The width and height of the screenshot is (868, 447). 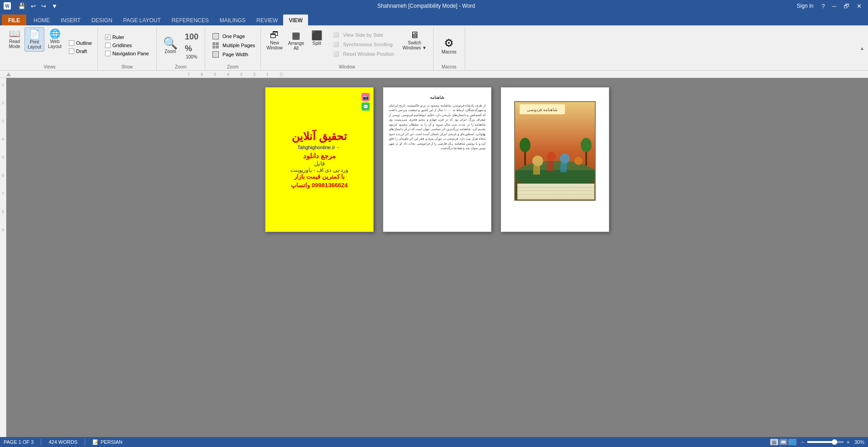 I want to click on navigation-pane-button: Navigation Pane, so click(x=127, y=53).